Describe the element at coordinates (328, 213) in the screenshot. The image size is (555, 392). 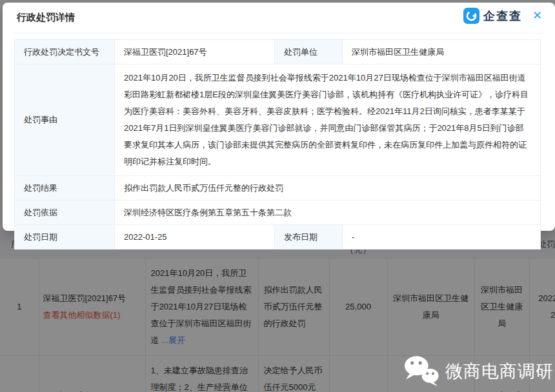
I see `field-value-basis: 深圳经济特区医疗条例第五章第五十条第二款` at that location.